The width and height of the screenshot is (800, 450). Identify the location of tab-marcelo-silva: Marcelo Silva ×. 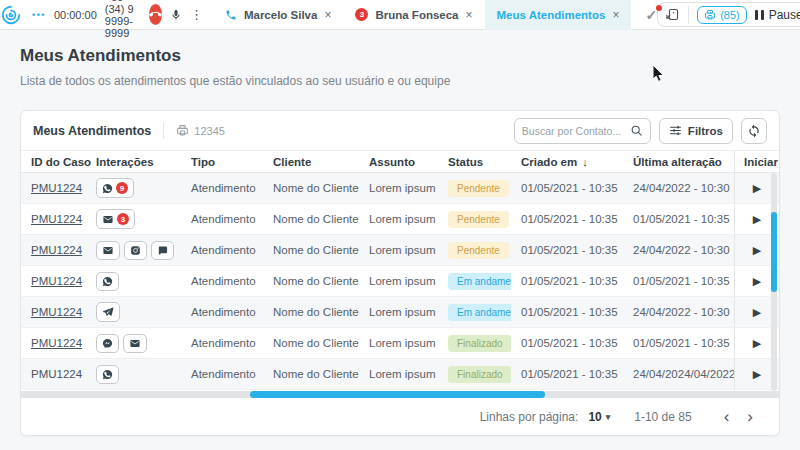
(278, 15).